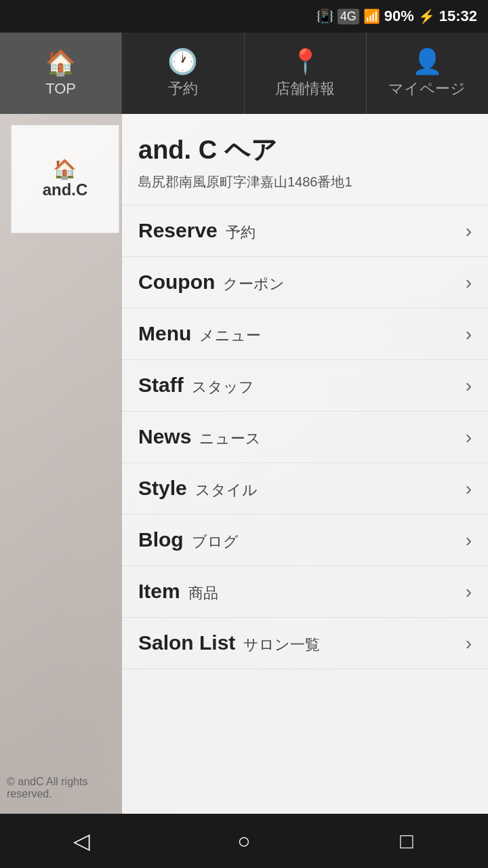 This screenshot has width=488, height=868. Describe the element at coordinates (305, 540) in the screenshot. I see `menu-item-blog: Blog ブログ ›` at that location.